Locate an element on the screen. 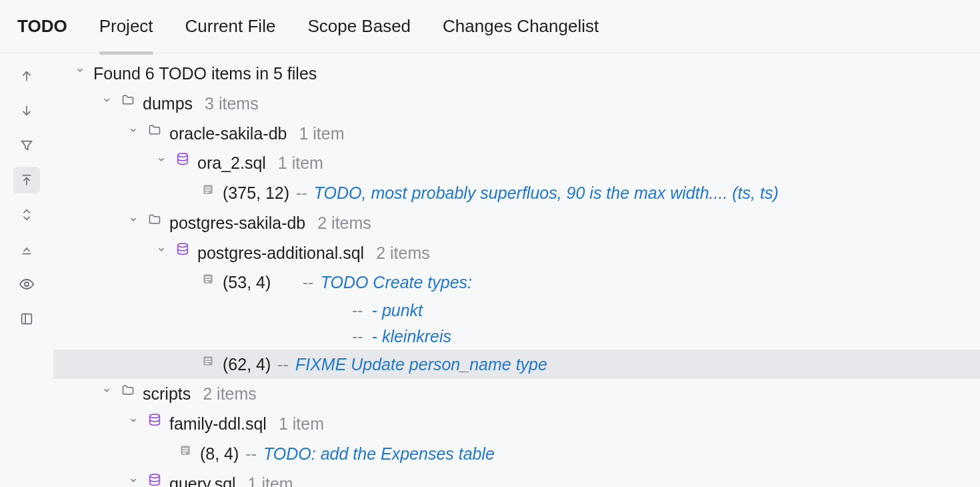  folder-row-oracle-sakila-db: oracle-sakila-db 1 item is located at coordinates (517, 133).